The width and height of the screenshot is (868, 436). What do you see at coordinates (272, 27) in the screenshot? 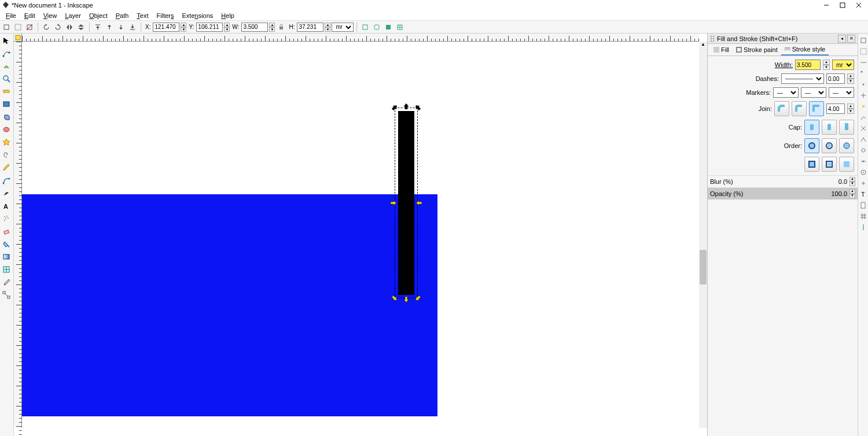
I see `w-spinner: ▲▼` at bounding box center [272, 27].